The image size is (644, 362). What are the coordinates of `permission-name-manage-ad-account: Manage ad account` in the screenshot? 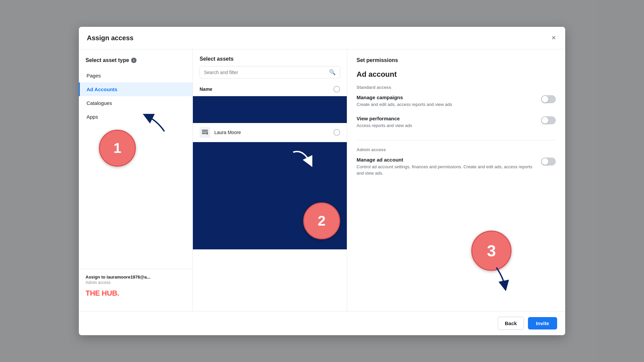 It's located at (446, 160).